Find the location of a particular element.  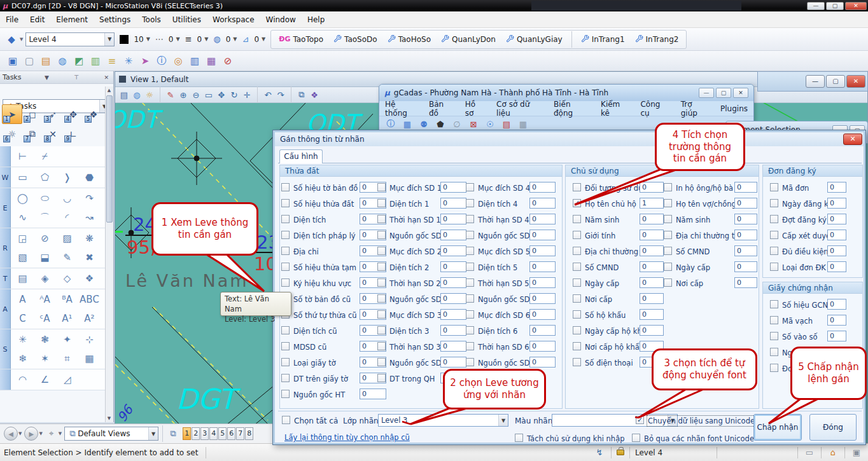

quick-tool-8: ✕8 is located at coordinates (53, 134).